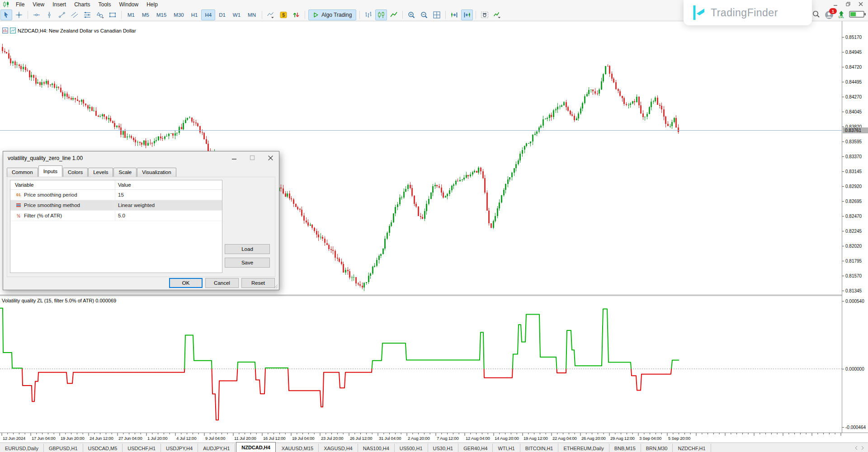  What do you see at coordinates (179, 15) in the screenshot?
I see `timeframe-m30-button: M30` at bounding box center [179, 15].